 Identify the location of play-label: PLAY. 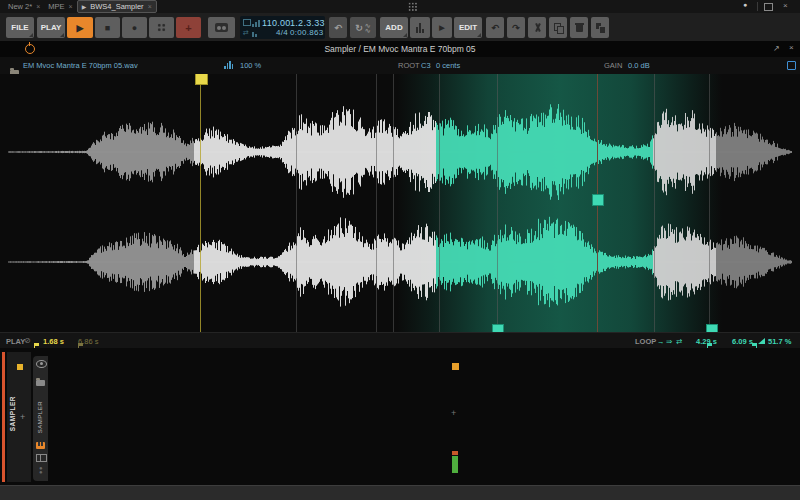
(52, 28).